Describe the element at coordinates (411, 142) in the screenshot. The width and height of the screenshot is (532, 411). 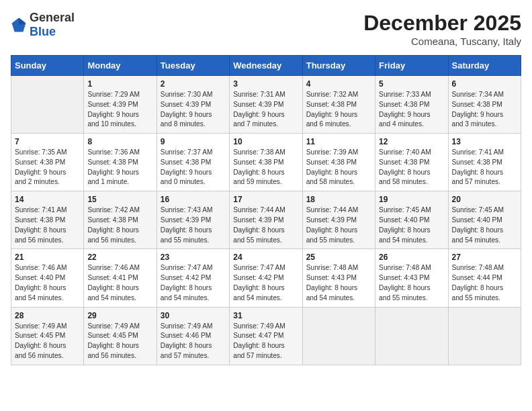
I see `day-number: 12` at that location.